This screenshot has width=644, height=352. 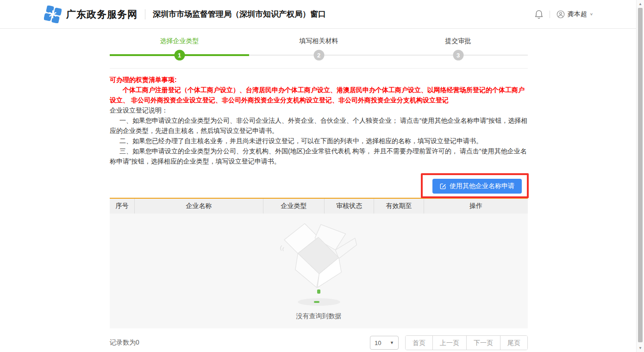 I want to click on action-row: 使用其他企业名称申请, so click(x=319, y=186).